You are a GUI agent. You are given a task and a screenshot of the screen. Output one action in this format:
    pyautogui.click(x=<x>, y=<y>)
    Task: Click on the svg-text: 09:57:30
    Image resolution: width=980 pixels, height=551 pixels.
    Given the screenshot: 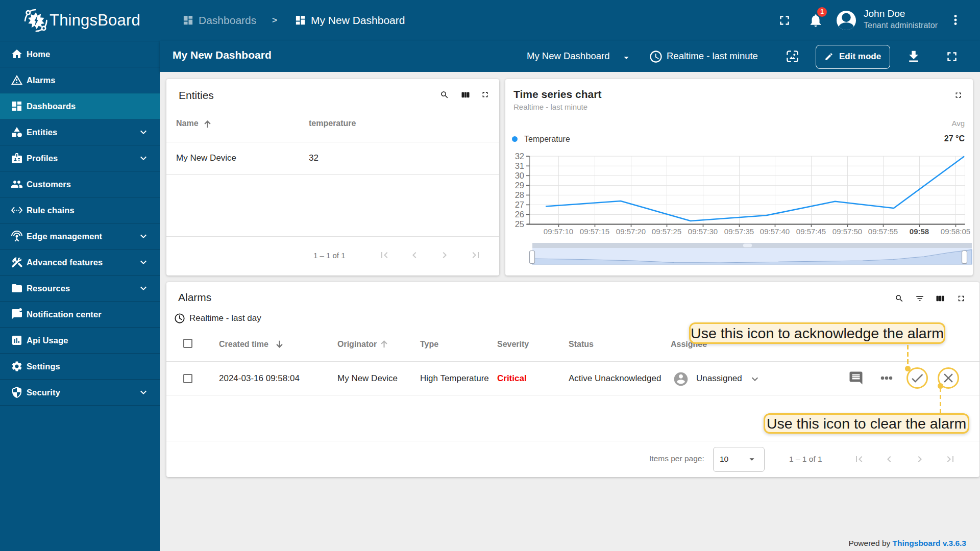 What is the action you would take?
    pyautogui.click(x=703, y=232)
    